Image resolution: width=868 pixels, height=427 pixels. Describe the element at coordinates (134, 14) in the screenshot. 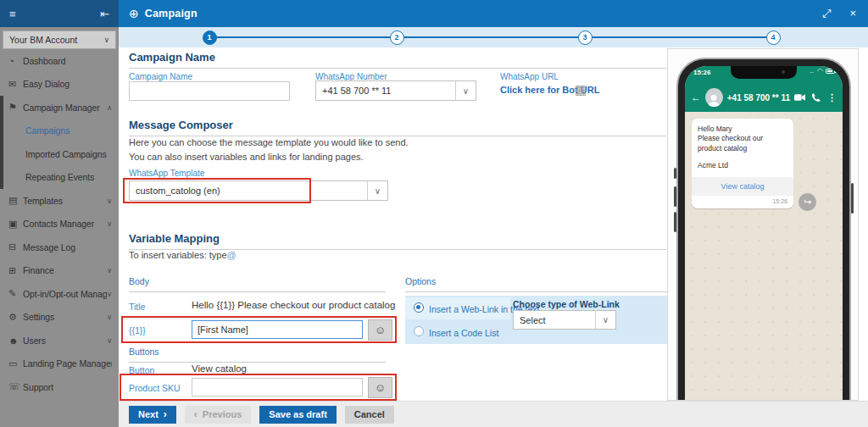

I see `plus-circle-icon: ⊕` at that location.